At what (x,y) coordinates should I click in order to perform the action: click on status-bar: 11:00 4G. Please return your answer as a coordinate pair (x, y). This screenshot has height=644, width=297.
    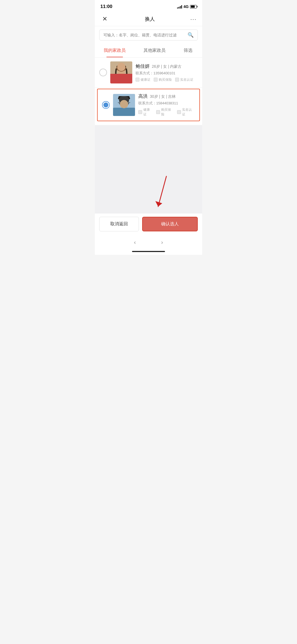
    Looking at the image, I should click on (148, 6).